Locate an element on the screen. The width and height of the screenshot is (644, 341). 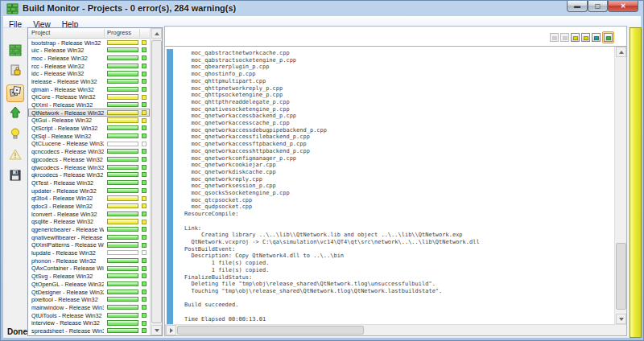
project-row: uic - Release Win32 is located at coordinates (89, 51).